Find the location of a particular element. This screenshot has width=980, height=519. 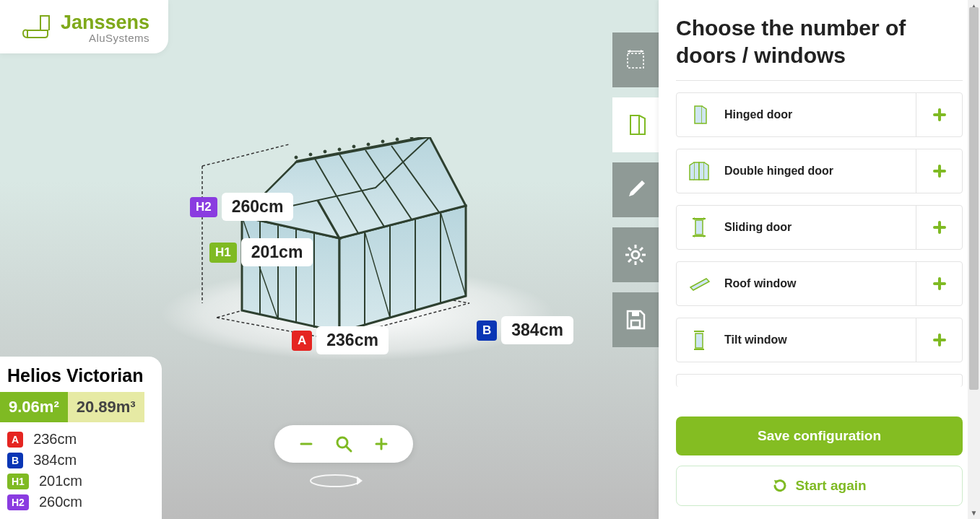

zoom-controls is located at coordinates (344, 444).